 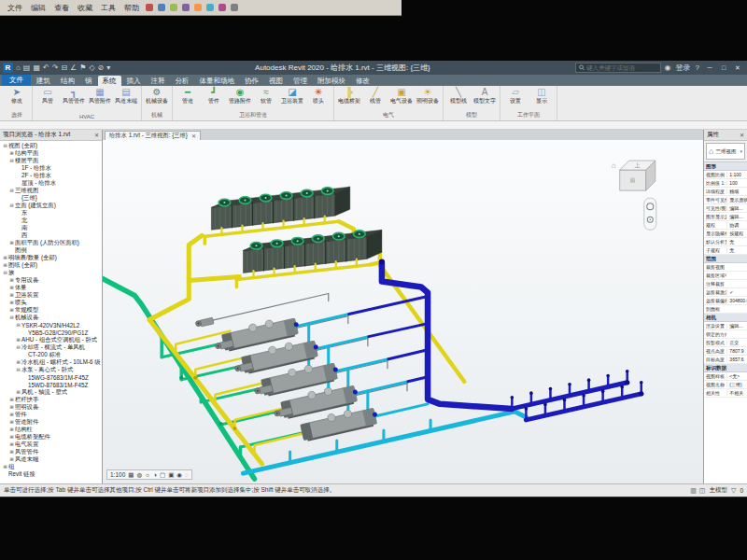 What do you see at coordinates (100, 95) in the screenshot?
I see `ribbon-tool-duct-accessory: ▦风管附件` at bounding box center [100, 95].